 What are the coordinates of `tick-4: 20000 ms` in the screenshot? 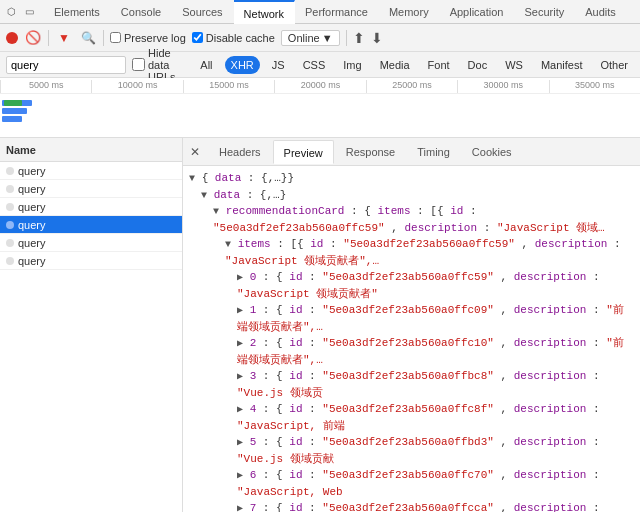 It's located at (320, 86).